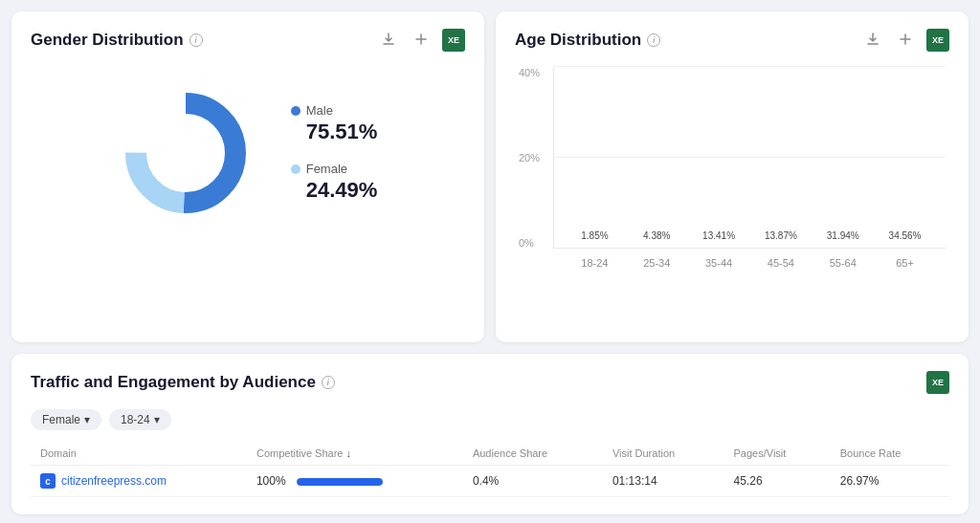 Image resolution: width=980 pixels, height=523 pixels. What do you see at coordinates (719, 263) in the screenshot?
I see `bar-bottom-label-35-44: 35-44` at bounding box center [719, 263].